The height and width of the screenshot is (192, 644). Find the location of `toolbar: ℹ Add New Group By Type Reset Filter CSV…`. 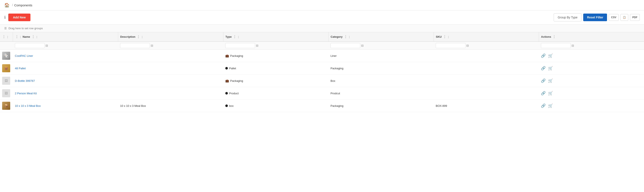

toolbar: ℹ Add New Group By Type Reset Filter CSV… is located at coordinates (322, 17).